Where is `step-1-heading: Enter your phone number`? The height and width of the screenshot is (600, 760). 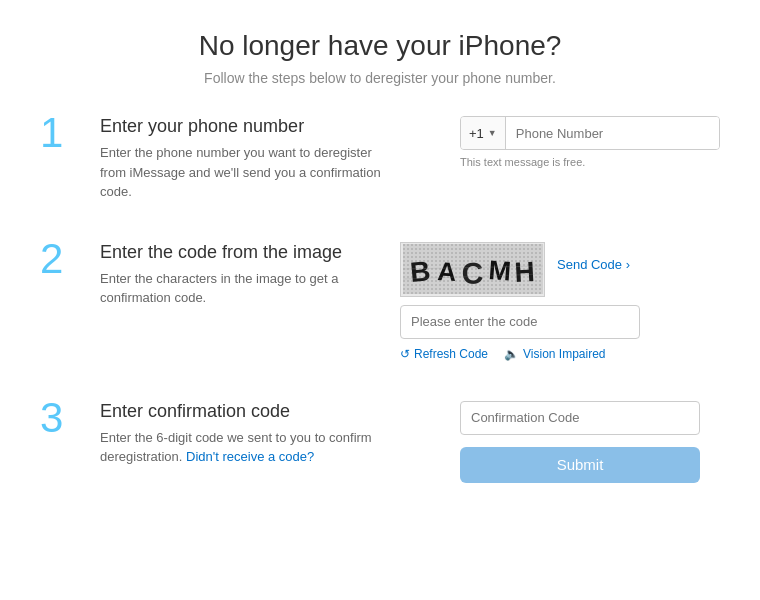
step-1-heading: Enter your phone number is located at coordinates (270, 126).